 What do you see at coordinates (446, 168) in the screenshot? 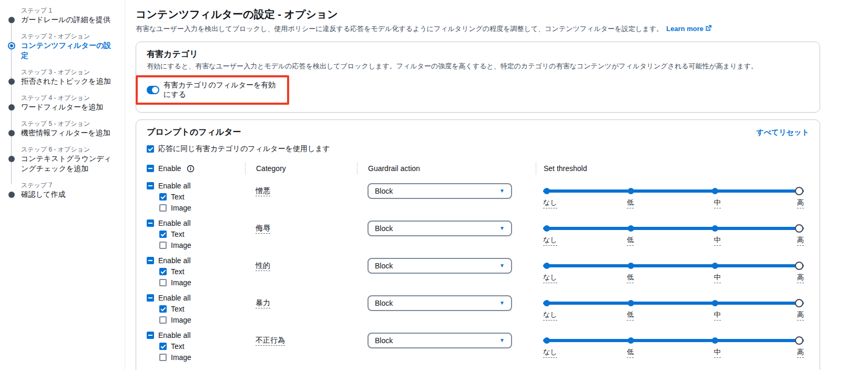
I see `action-column-label: Guardrail action` at bounding box center [446, 168].